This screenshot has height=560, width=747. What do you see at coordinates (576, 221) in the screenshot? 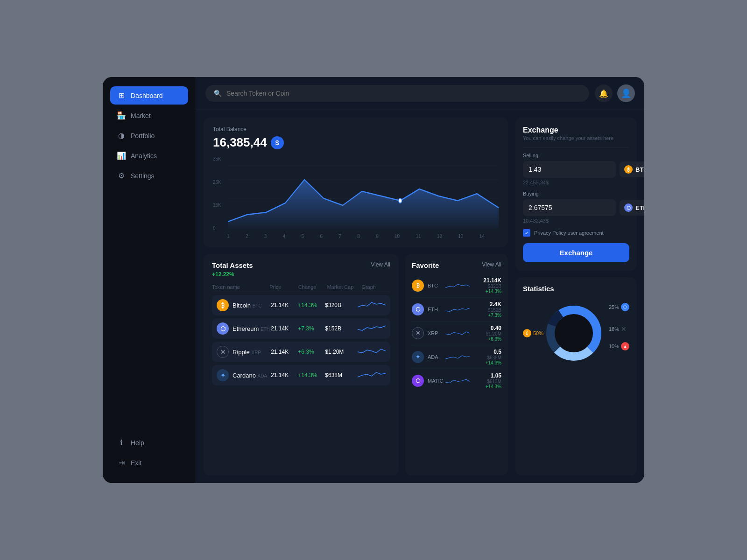
I see `buying-hint: 10,432,43$` at bounding box center [576, 221].